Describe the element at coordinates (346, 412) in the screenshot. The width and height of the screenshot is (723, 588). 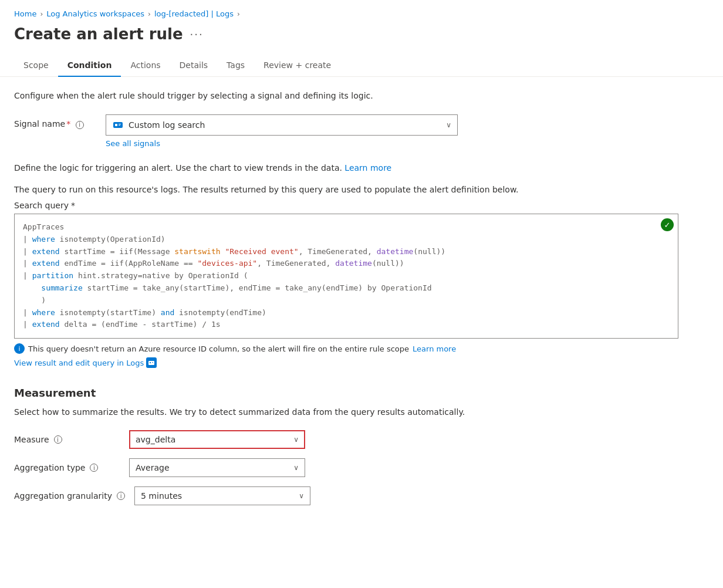
I see `measurement-description: Select how to summarize the results. We …` at that location.